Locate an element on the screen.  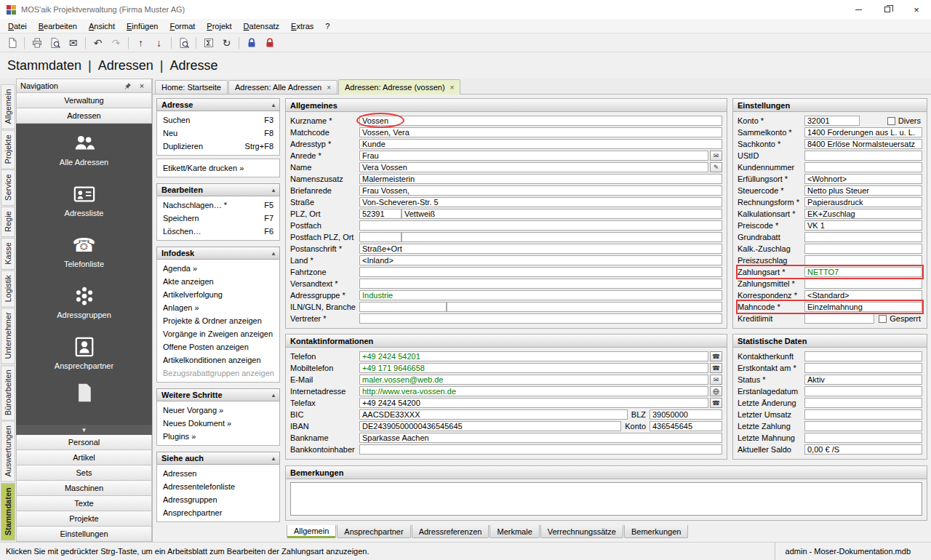
nav-item-adressliste: Adressliste is located at coordinates (84, 200).